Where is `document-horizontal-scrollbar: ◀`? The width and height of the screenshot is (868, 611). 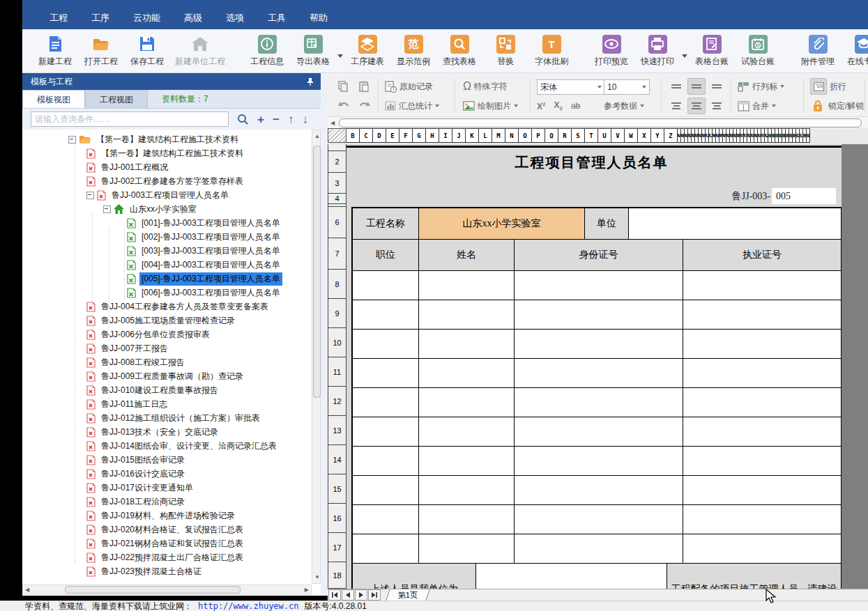
document-horizontal-scrollbar: ◀ is located at coordinates (598, 123).